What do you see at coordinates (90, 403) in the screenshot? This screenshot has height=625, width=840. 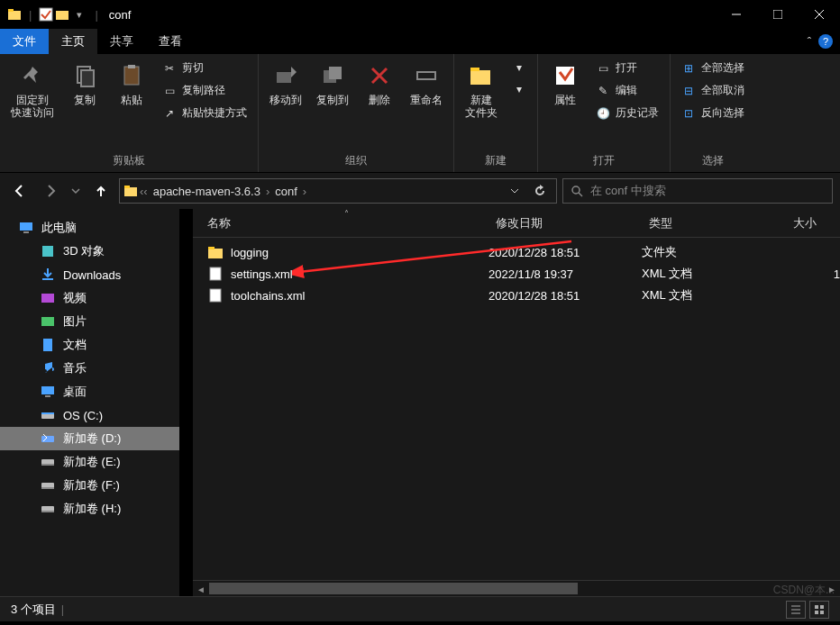 I see `sidebar: 此电脑 3D 对象Downloads视频图片文档音乐桌面OS (C:)新加卷 (…` at bounding box center [90, 403].